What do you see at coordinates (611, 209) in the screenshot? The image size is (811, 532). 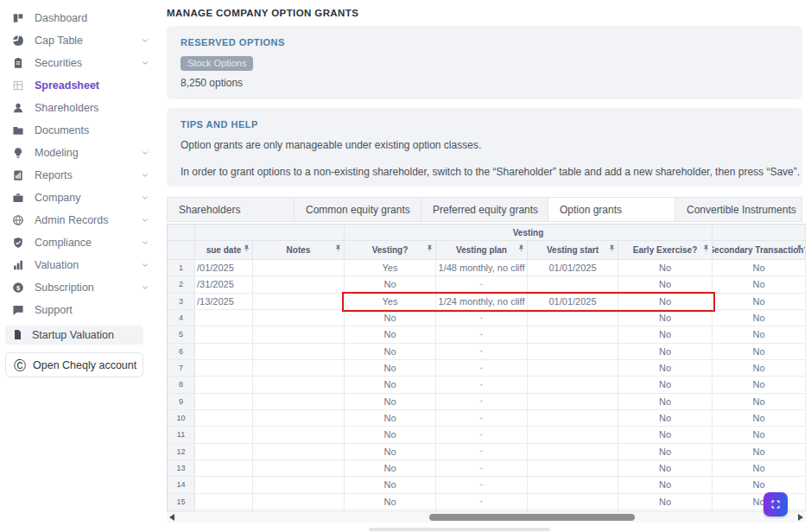 I see `tab-option-grants: Option grants` at bounding box center [611, 209].